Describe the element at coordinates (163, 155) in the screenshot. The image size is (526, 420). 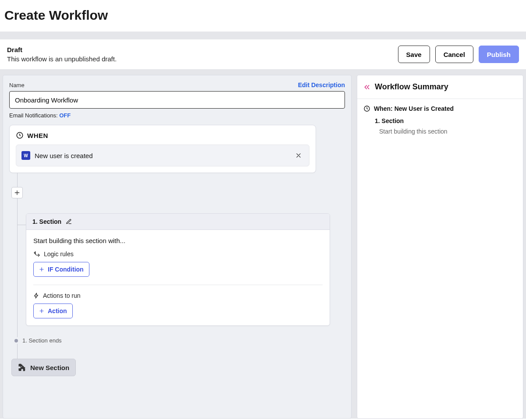
I see `trigger-row: W New user is created` at that location.